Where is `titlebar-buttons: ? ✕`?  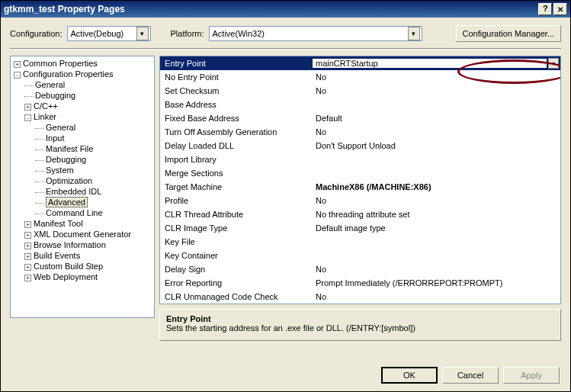
titlebar-buttons: ? ✕ is located at coordinates (553, 9).